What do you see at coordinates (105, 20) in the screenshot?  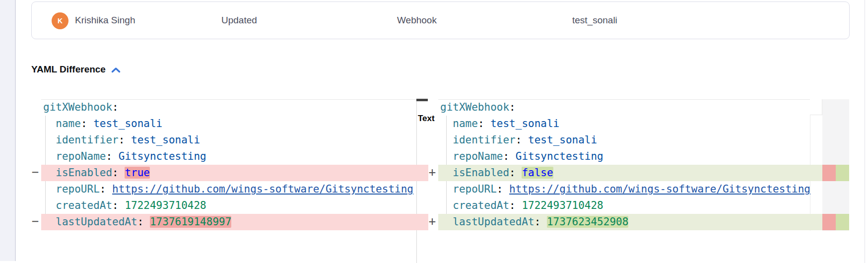 I see `audit-user: Krishika Singh` at bounding box center [105, 20].